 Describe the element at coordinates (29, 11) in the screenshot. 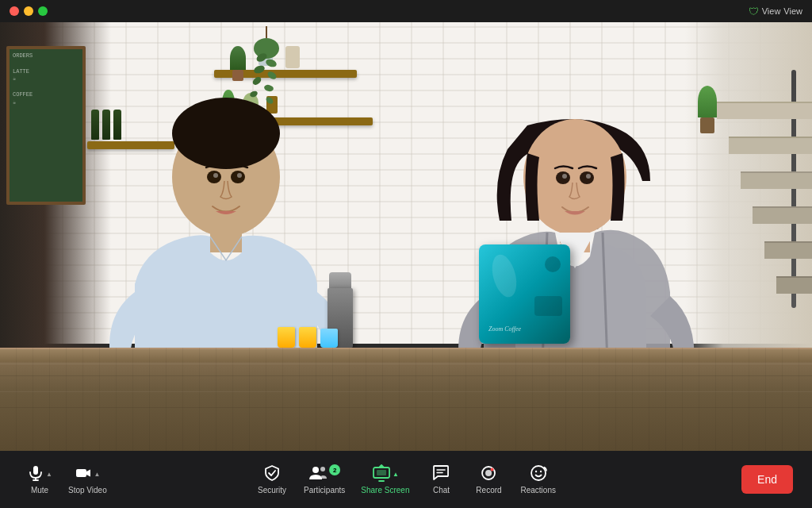

I see `minimize-button` at that location.